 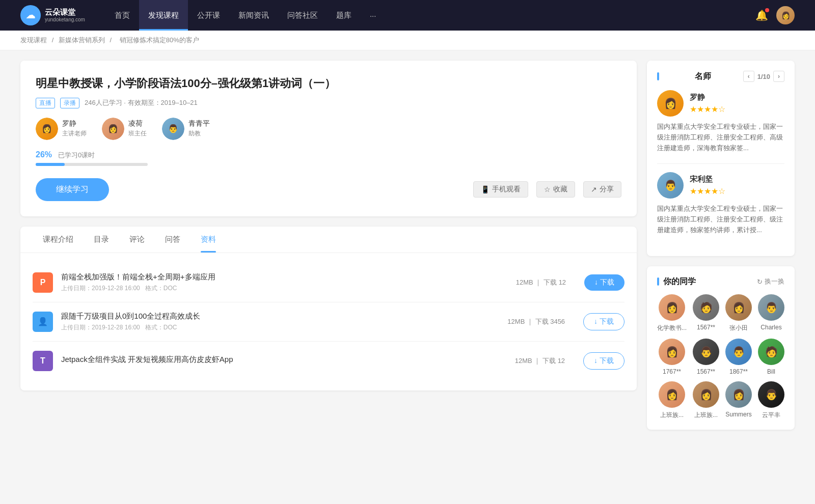 I want to click on tab-intro: 课程介绍, so click(x=58, y=239).